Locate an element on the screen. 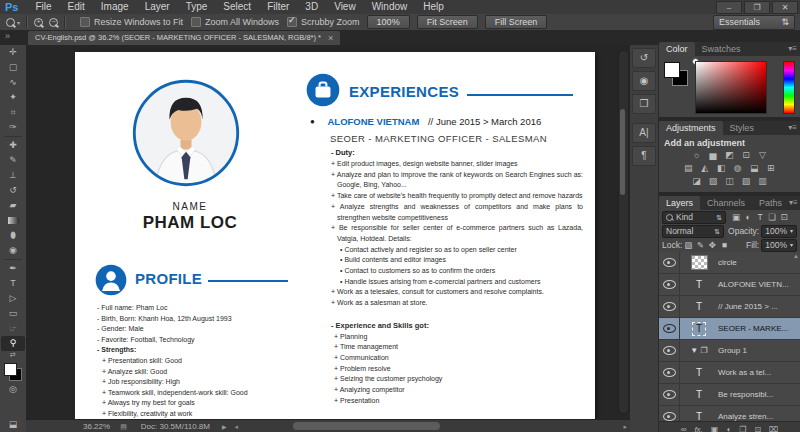 The width and height of the screenshot is (800, 432). dodge-tool: ◉ is located at coordinates (13, 250).